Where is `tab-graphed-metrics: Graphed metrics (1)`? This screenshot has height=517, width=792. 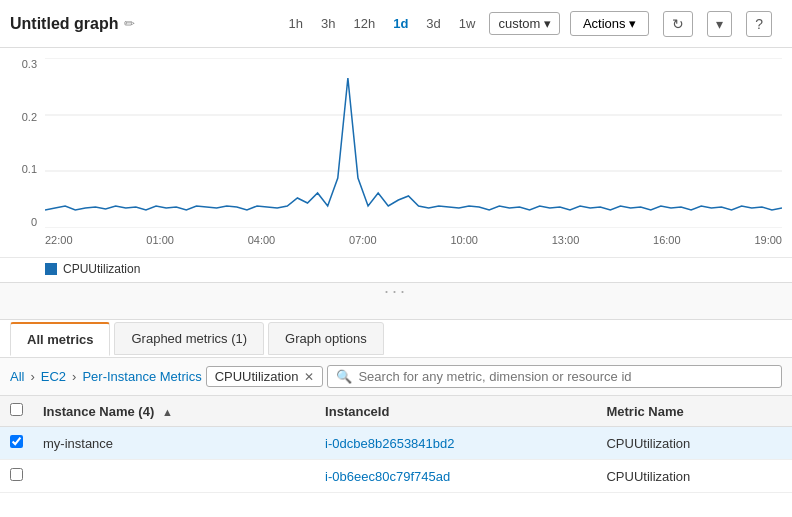
tab-graphed-metrics: Graphed metrics (1) is located at coordinates (189, 338).